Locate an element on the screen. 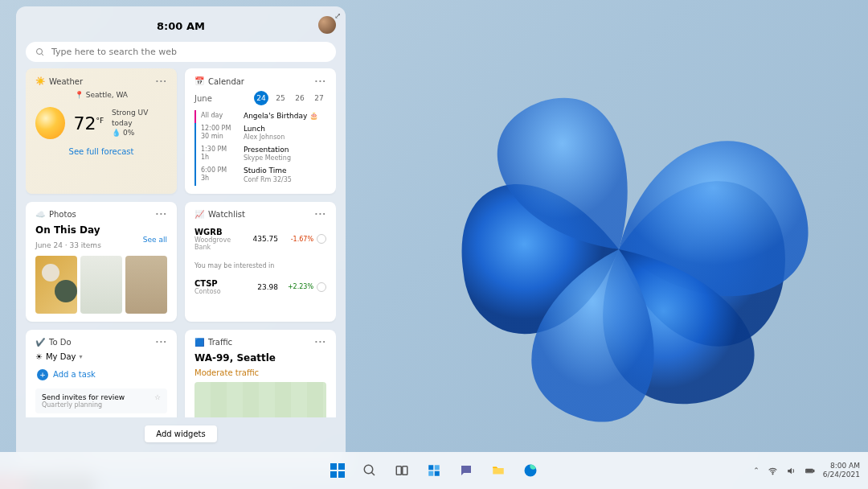 Image resolution: width=868 pixels, height=489 pixels. start-button is located at coordinates (338, 471).